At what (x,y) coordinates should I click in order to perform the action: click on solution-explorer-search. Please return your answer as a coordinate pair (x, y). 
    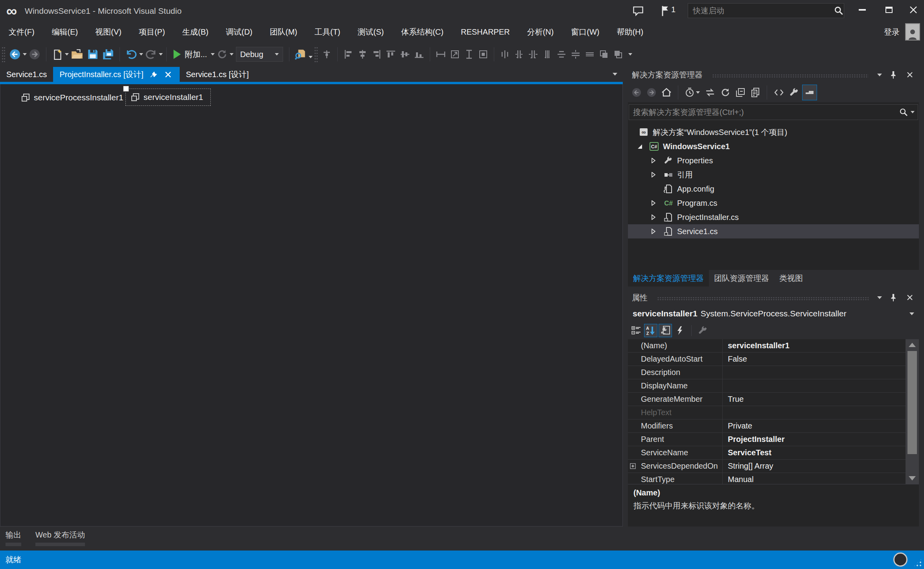
    Looking at the image, I should click on (773, 112).